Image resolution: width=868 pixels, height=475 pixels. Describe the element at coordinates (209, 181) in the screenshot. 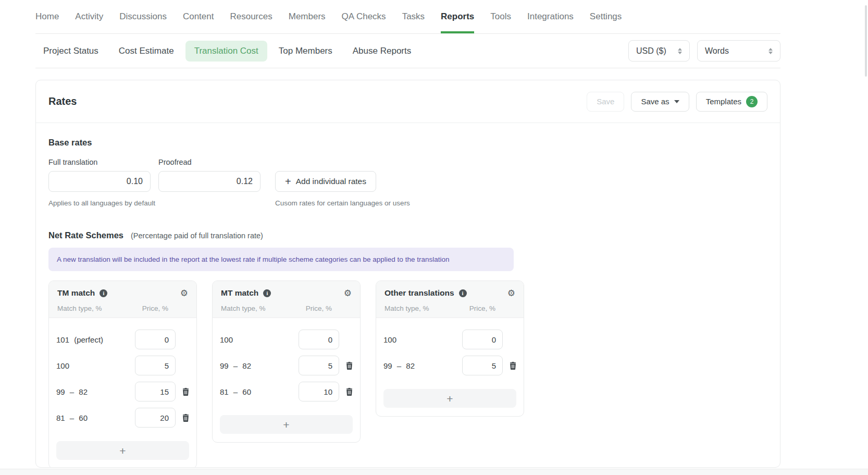

I see `proofread-rate-input` at that location.